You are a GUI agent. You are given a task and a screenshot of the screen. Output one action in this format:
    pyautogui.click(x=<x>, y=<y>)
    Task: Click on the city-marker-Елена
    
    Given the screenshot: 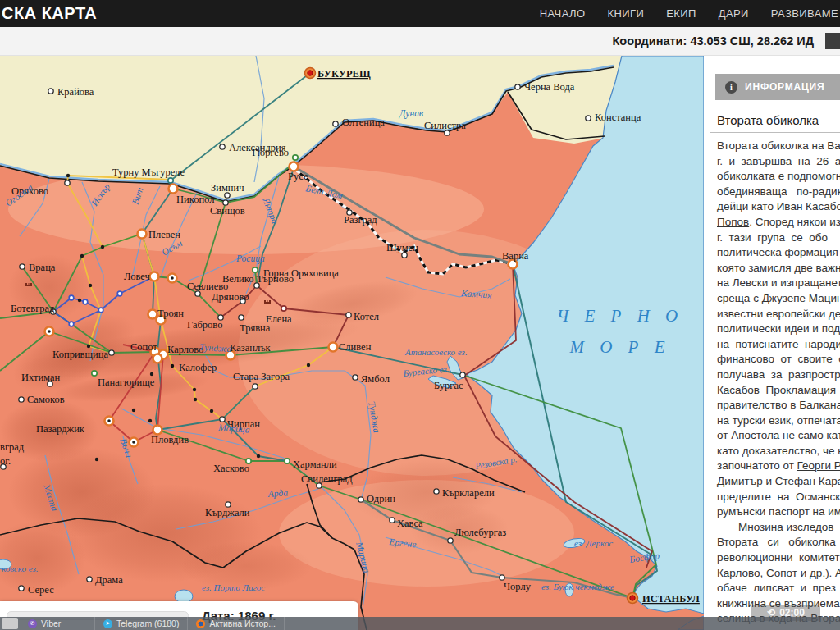 What is the action you would take?
    pyautogui.click(x=284, y=308)
    